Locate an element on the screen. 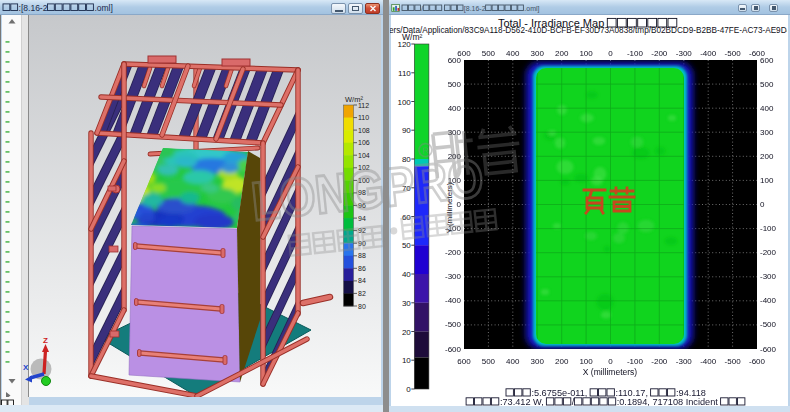 The height and width of the screenshot is (412, 790). svg-text: 82 is located at coordinates (362, 294).